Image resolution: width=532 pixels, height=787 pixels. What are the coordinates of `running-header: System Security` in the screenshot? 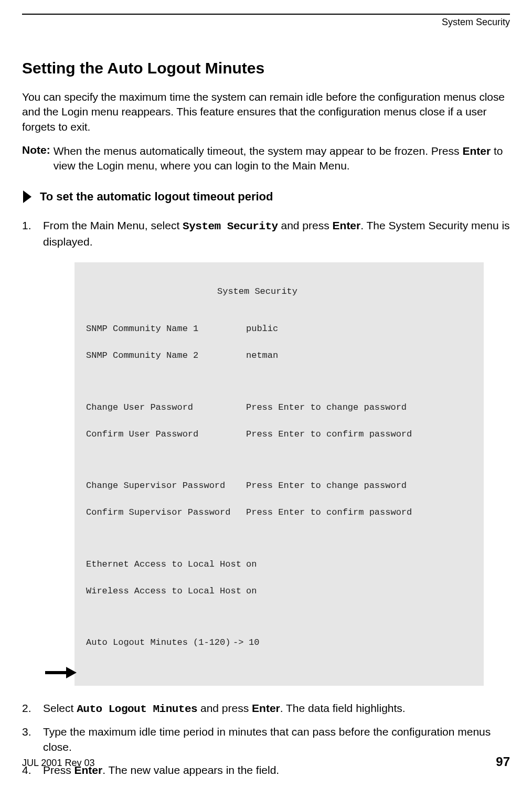 It's located at (266, 22).